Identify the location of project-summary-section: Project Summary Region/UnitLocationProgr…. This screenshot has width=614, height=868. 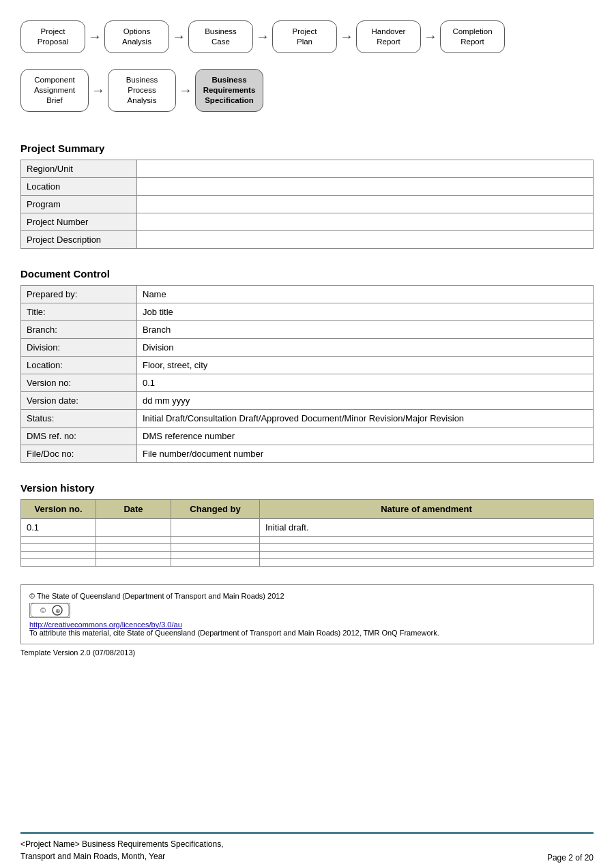
(307, 196).